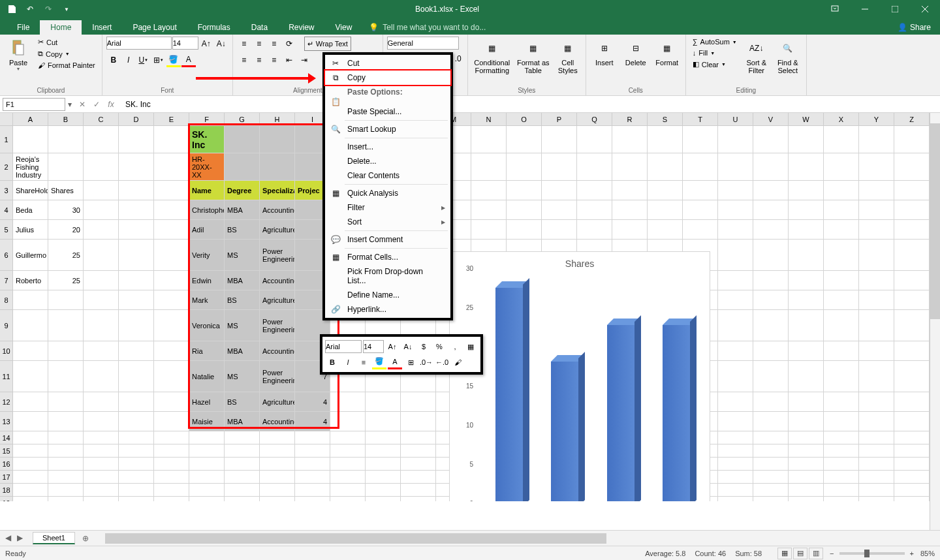 Image resolution: width=940 pixels, height=560 pixels. I want to click on chart-bar, so click(621, 413).